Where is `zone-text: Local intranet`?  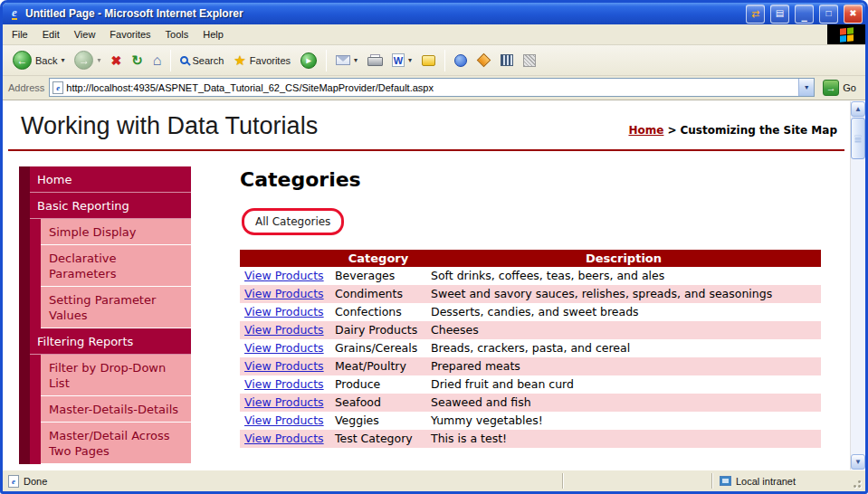
zone-text: Local intranet is located at coordinates (766, 481).